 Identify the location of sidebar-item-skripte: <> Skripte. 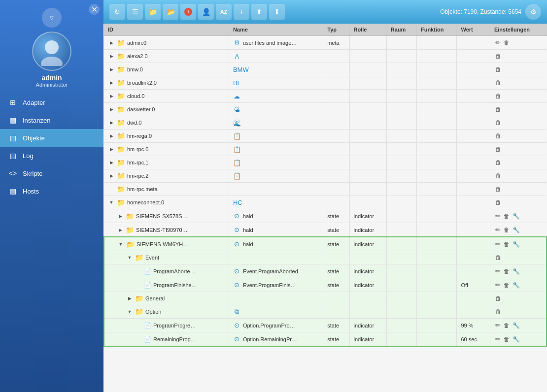
(52, 173).